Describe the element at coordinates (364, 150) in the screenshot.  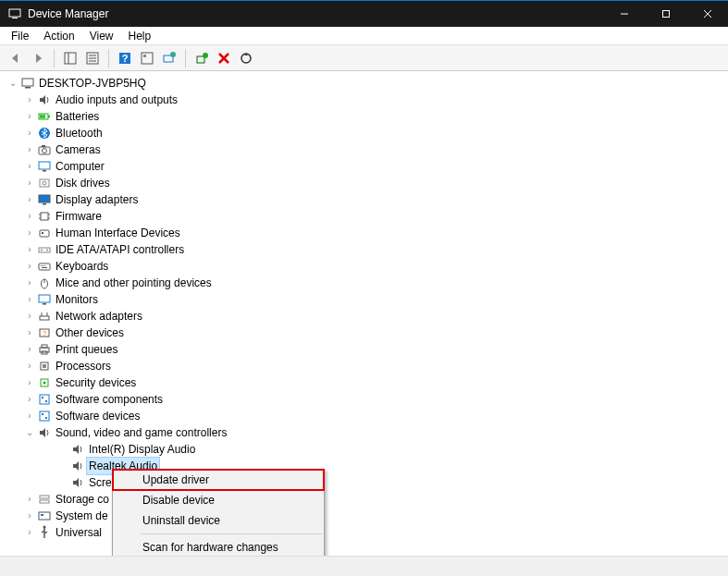
I see `tree-category: ›Cameras` at that location.